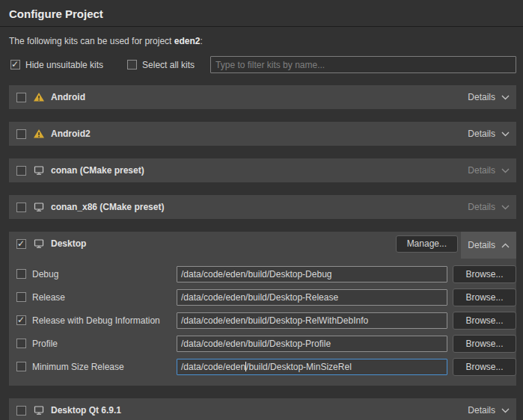  I want to click on config-row-release: Release Browse..., so click(263, 297).